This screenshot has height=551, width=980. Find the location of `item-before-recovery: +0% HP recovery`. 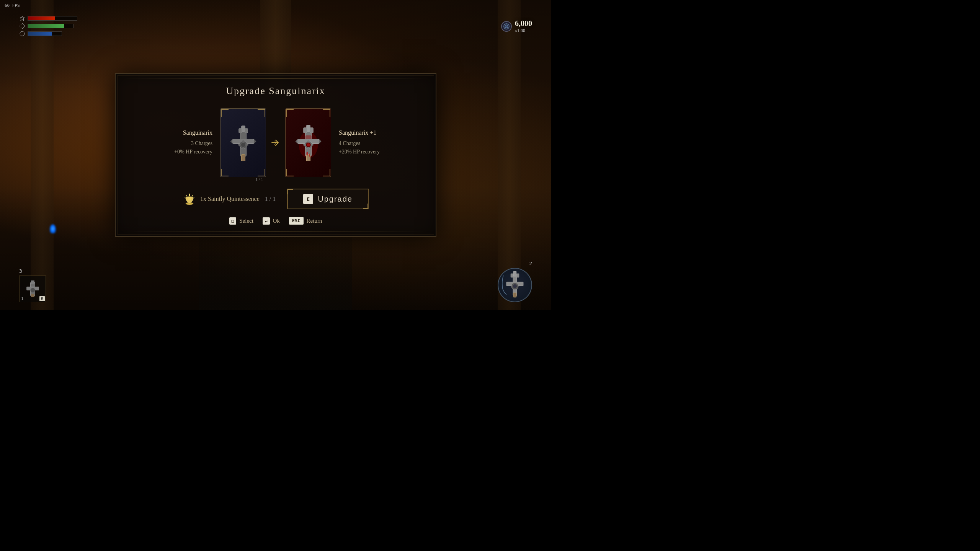

item-before-recovery: +0% HP recovery is located at coordinates (178, 152).